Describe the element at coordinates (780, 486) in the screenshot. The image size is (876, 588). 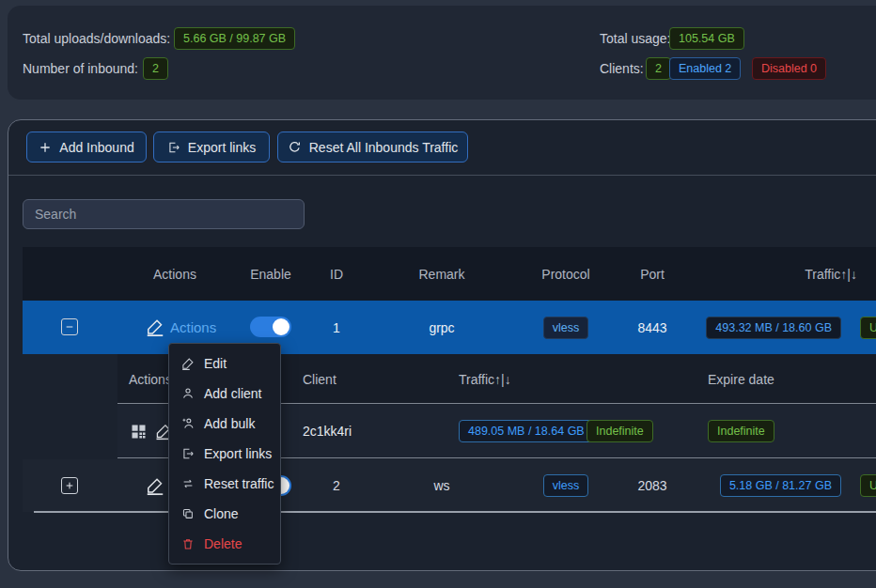
I see `traffic-badge: 5.18 GB / 81.27 GB` at that location.